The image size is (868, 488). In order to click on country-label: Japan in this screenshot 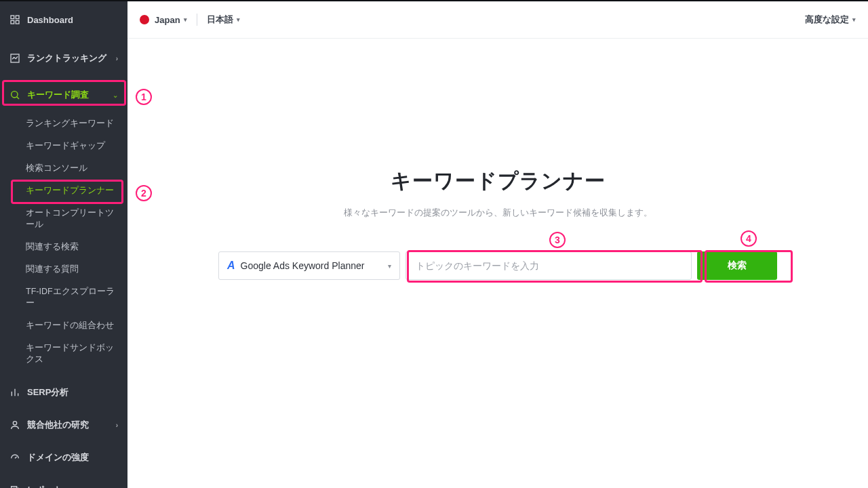, I will do `click(167, 20)`.